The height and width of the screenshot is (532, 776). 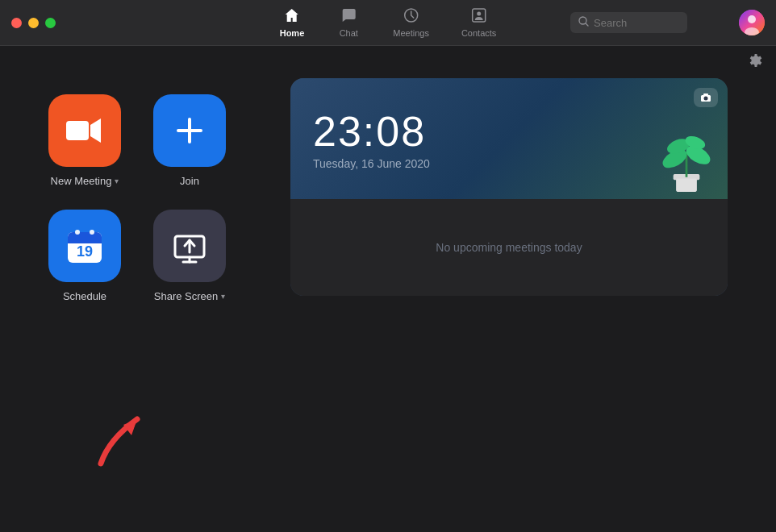 What do you see at coordinates (348, 23) in the screenshot?
I see `tab-chat: Chat` at bounding box center [348, 23].